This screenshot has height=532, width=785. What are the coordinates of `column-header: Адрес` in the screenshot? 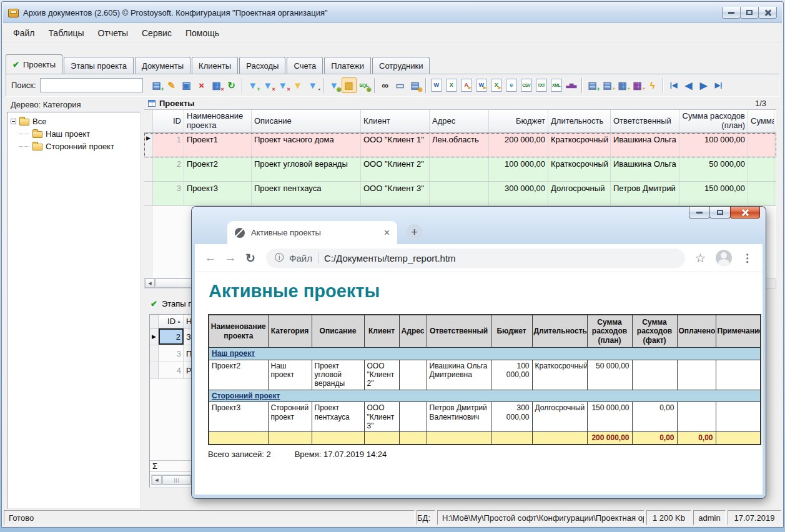 It's located at (460, 121).